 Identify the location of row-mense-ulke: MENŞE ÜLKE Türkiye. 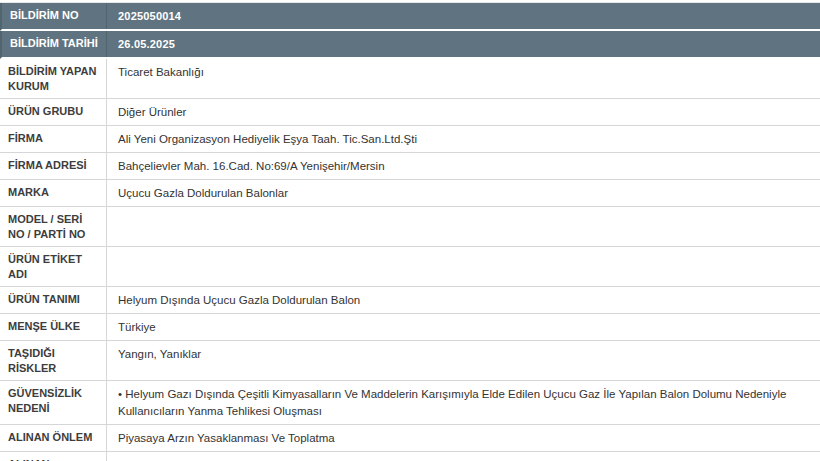
(410, 328).